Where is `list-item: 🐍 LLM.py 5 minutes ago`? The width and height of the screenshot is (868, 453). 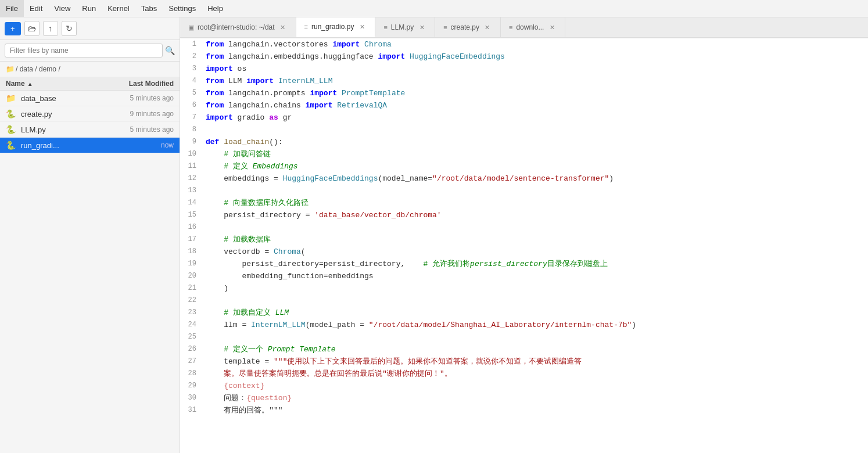
list-item: 🐍 LLM.py 5 minutes ago is located at coordinates (89, 130).